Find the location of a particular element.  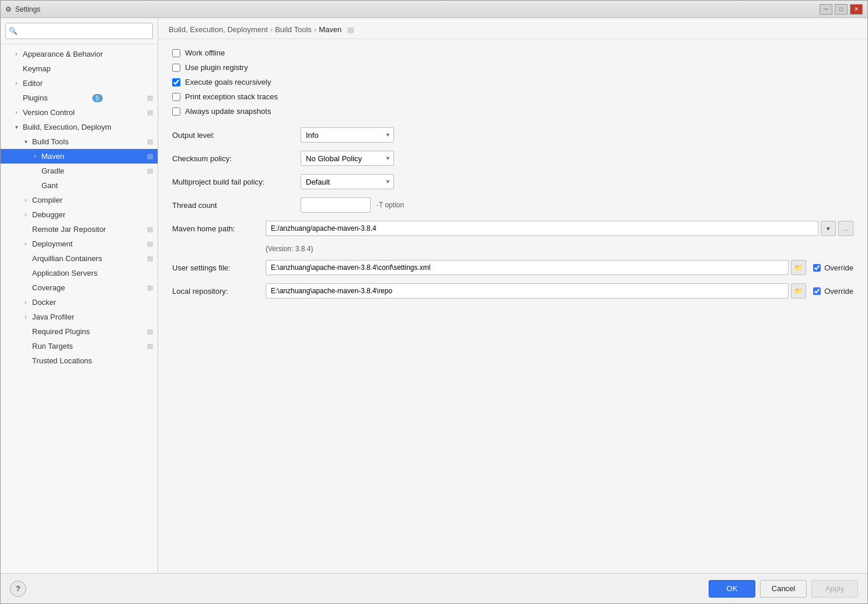

search-input is located at coordinates (79, 31).